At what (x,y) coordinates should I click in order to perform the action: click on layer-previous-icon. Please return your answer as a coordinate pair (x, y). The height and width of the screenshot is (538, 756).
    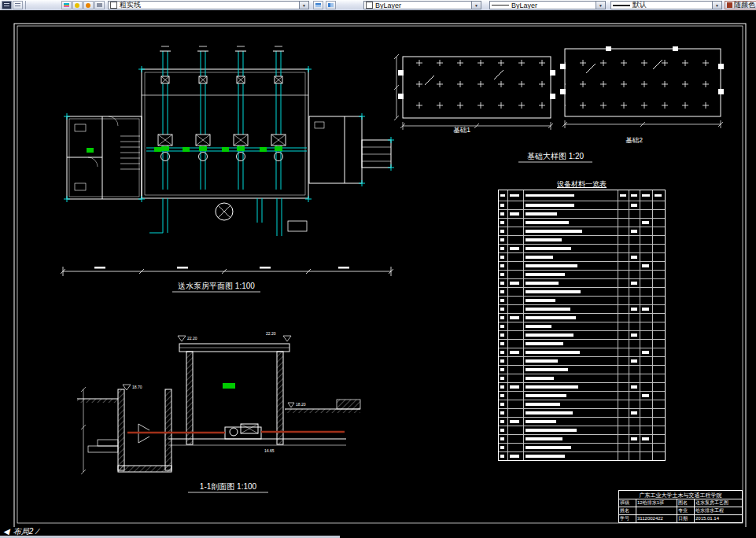
    Looking at the image, I should click on (330, 5).